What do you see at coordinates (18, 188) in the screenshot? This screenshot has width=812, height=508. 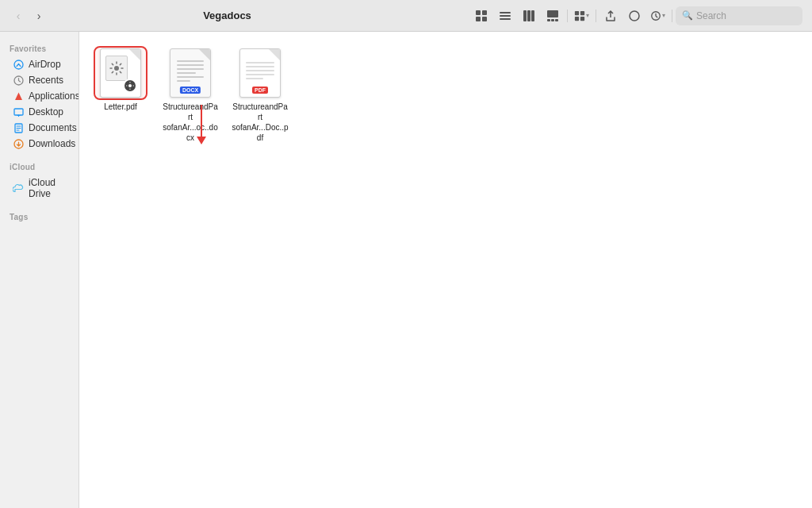 I see `icloud-icon` at bounding box center [18, 188].